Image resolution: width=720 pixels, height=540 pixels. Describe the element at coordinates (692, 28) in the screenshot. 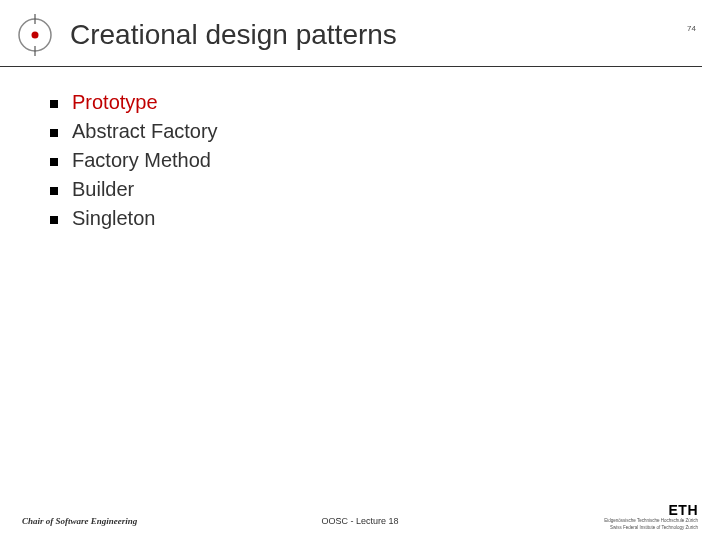

I see `page-number: 74` at that location.